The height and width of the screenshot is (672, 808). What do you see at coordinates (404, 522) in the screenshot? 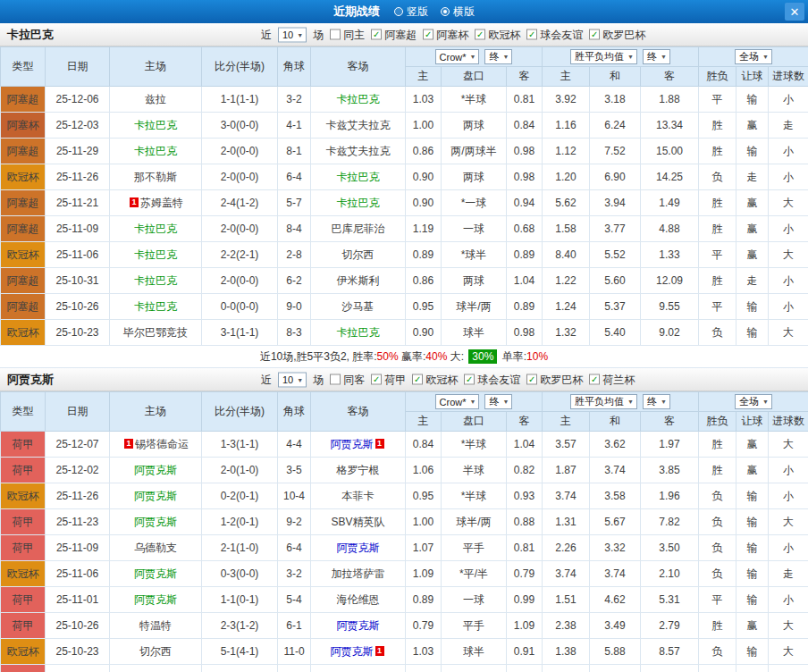
I see `match-row: 荷甲25-11-23阿贾克斯1-2(0-1)9-2SBV精英队1.00球半/两0…` at bounding box center [404, 522].